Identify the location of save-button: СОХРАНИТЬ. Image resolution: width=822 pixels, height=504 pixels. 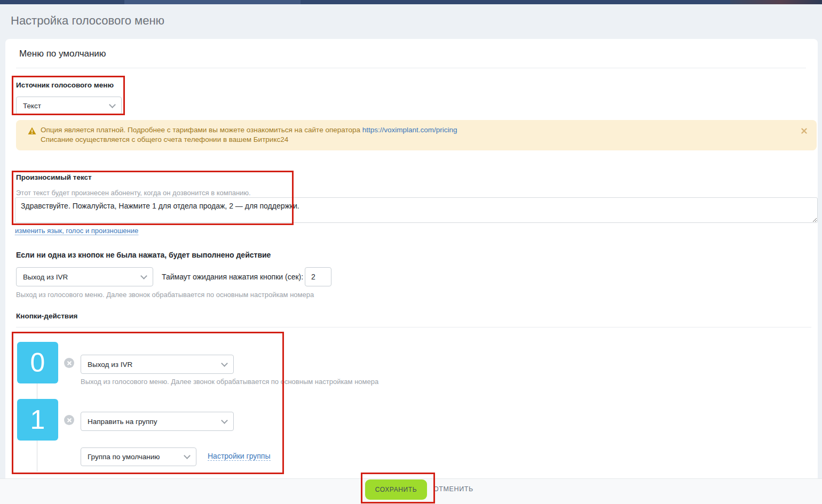
(396, 490).